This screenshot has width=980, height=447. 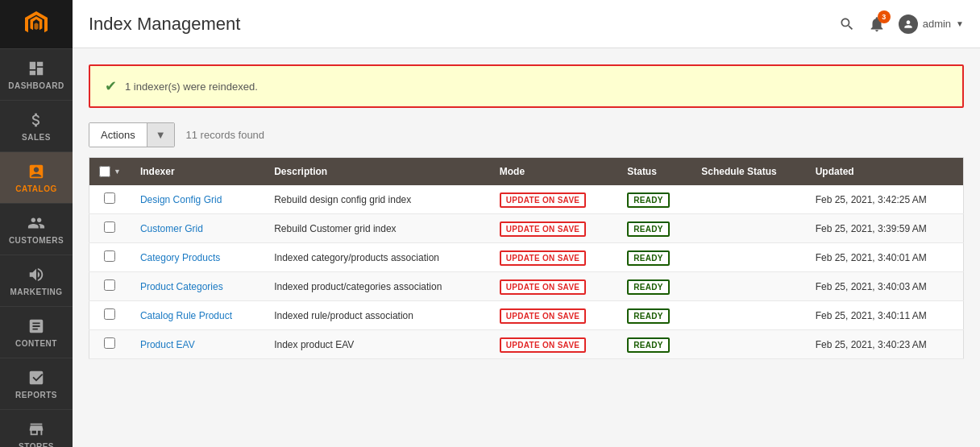 I want to click on cell-indexer: Product EAV, so click(x=197, y=345).